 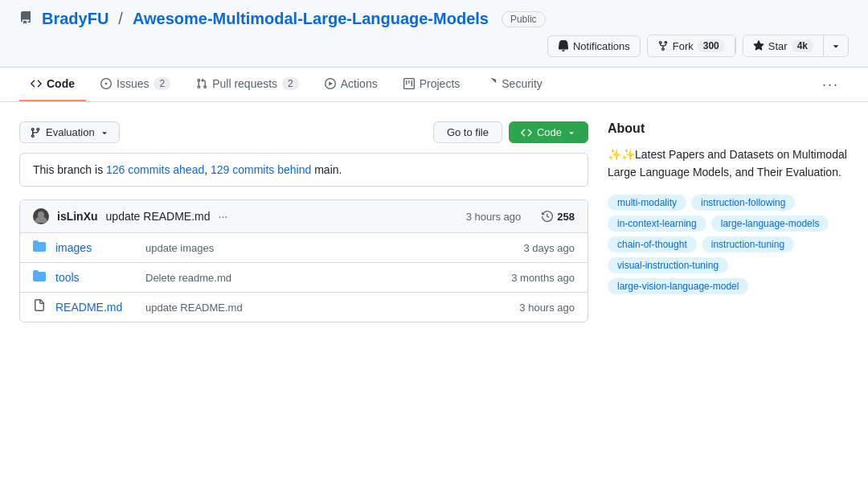 I want to click on top-actions: Notifications Fork 300 Star 4k, so click(x=698, y=46).